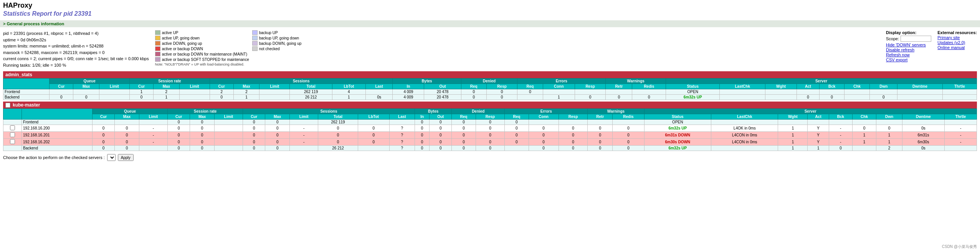  What do you see at coordinates (277, 49) in the screenshot?
I see `legend-right: backup UP backup UP, going down backup D…` at bounding box center [277, 49].